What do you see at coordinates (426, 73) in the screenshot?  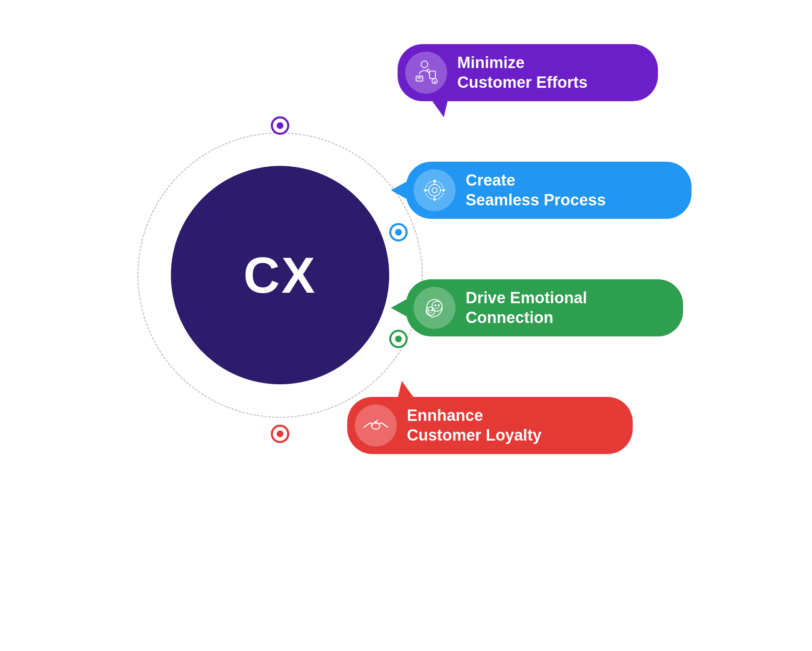 I see `customer-efforts-icon-circle: ★` at bounding box center [426, 73].